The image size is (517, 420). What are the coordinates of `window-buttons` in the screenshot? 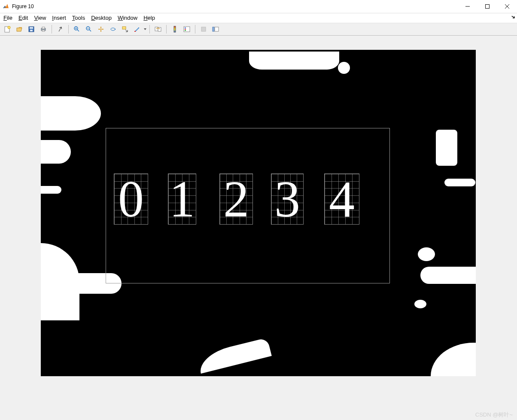 It's located at (487, 6).